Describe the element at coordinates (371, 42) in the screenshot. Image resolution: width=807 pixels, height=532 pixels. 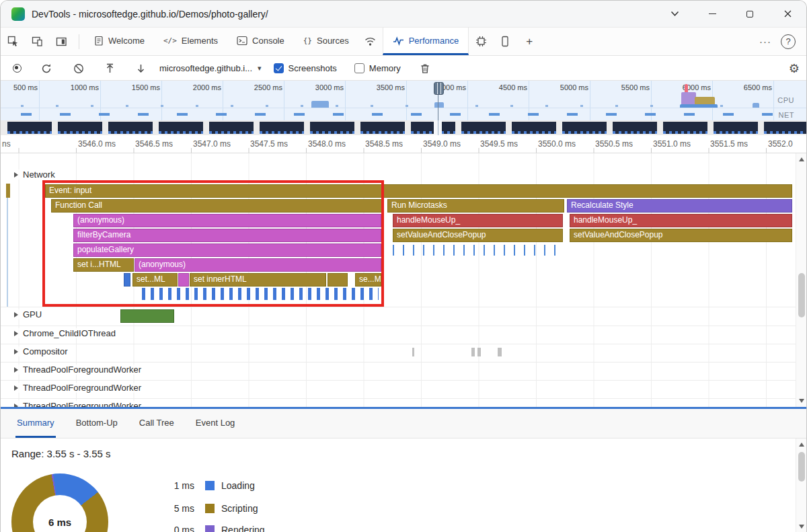
I see `network-wifi-icon` at that location.